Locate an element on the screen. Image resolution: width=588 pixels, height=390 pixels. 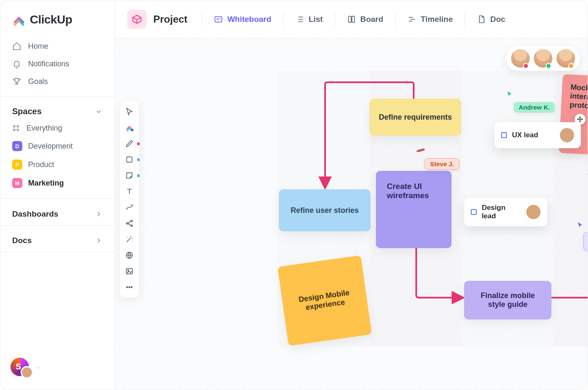
cursor-label-andrew: Andrew K. is located at coordinates (534, 107).